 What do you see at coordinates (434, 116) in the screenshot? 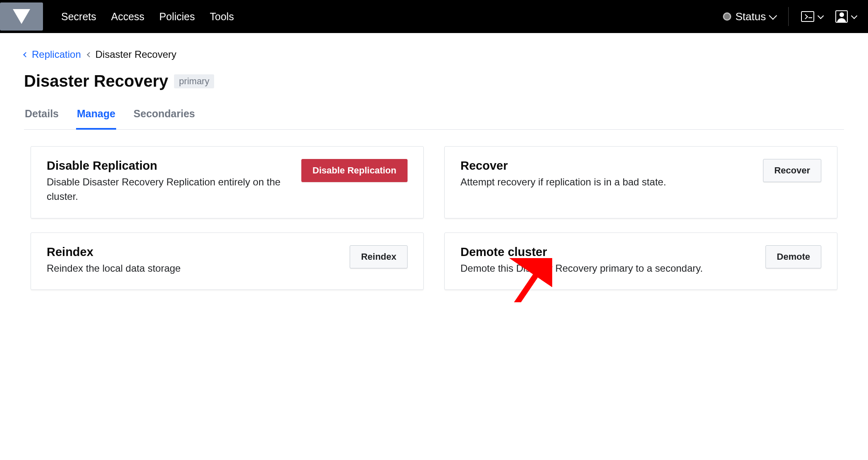
I see `tabs: Details Manage Secondaries` at bounding box center [434, 116].